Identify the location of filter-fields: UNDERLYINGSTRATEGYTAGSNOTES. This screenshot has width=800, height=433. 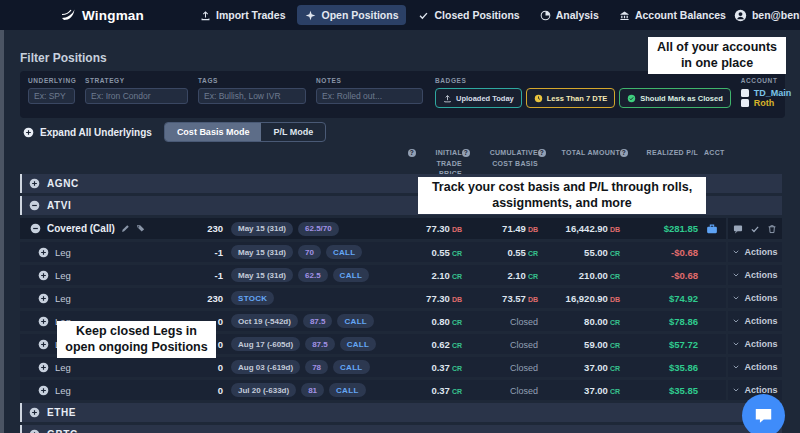
(226, 90).